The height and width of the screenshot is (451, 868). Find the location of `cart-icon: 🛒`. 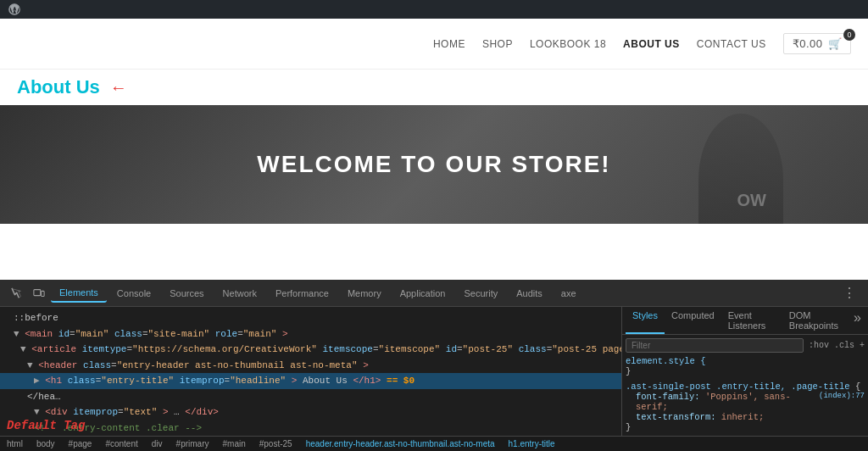

cart-icon: 🛒 is located at coordinates (836, 44).